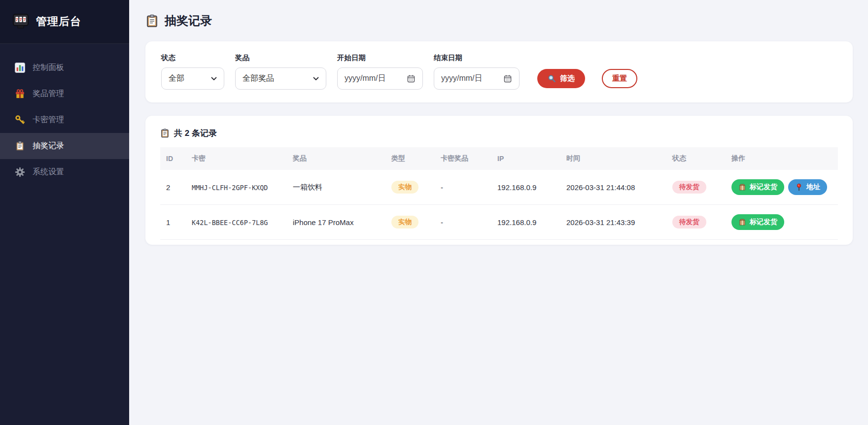 This screenshot has width=868, height=425. I want to click on sidebar-item-label: 系统设置, so click(48, 172).